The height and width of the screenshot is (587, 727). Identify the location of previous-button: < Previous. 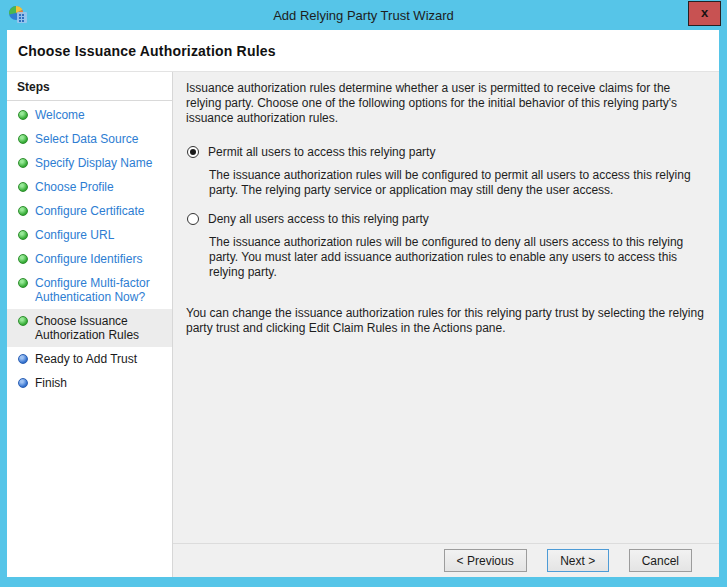
(486, 560).